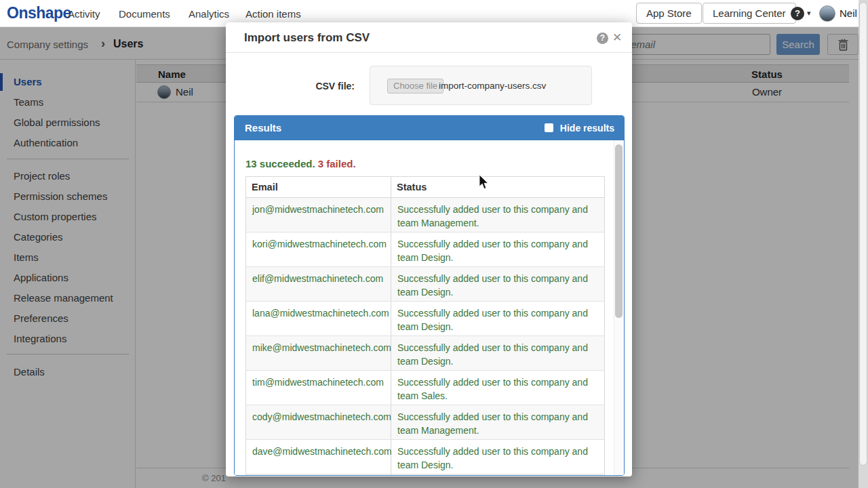 The height and width of the screenshot is (488, 868). What do you see at coordinates (281, 164) in the screenshot?
I see `succeeded-count: 13 succeeded.` at bounding box center [281, 164].